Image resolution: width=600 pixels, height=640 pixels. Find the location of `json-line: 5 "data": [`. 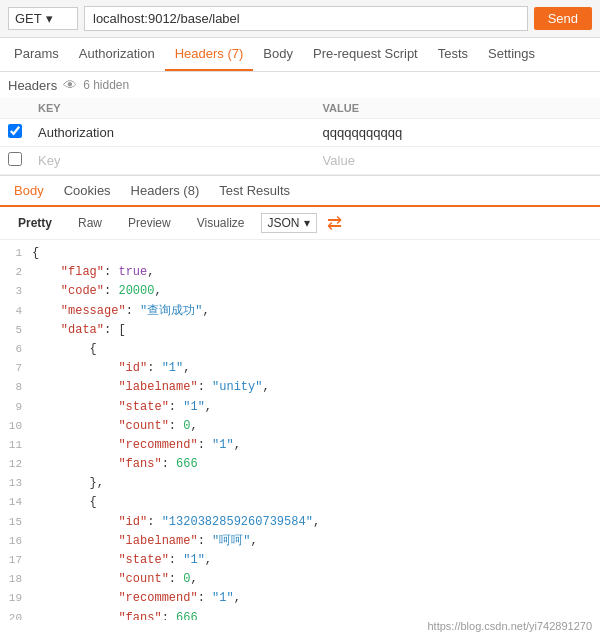

json-line: 5 "data": [ is located at coordinates (300, 330).